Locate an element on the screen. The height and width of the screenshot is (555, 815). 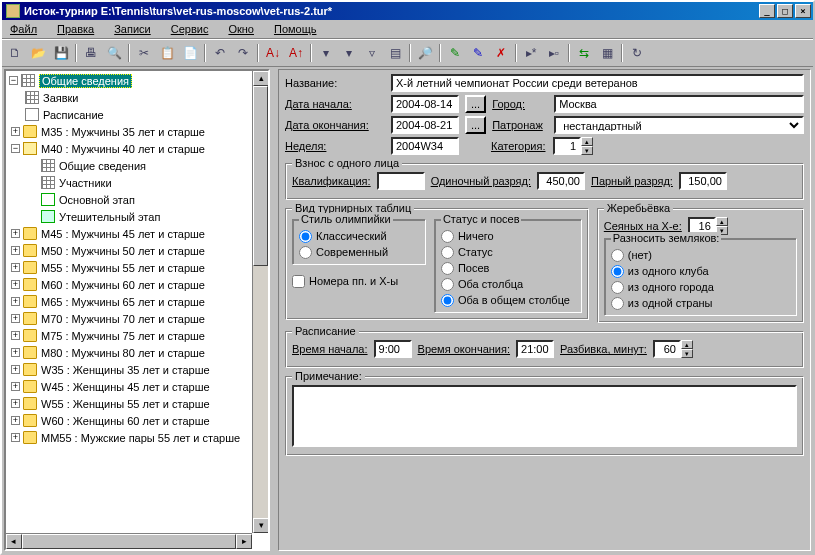
tree-m40: M40 : Мужчины 40 лет и старше is located at coordinates (123, 149).